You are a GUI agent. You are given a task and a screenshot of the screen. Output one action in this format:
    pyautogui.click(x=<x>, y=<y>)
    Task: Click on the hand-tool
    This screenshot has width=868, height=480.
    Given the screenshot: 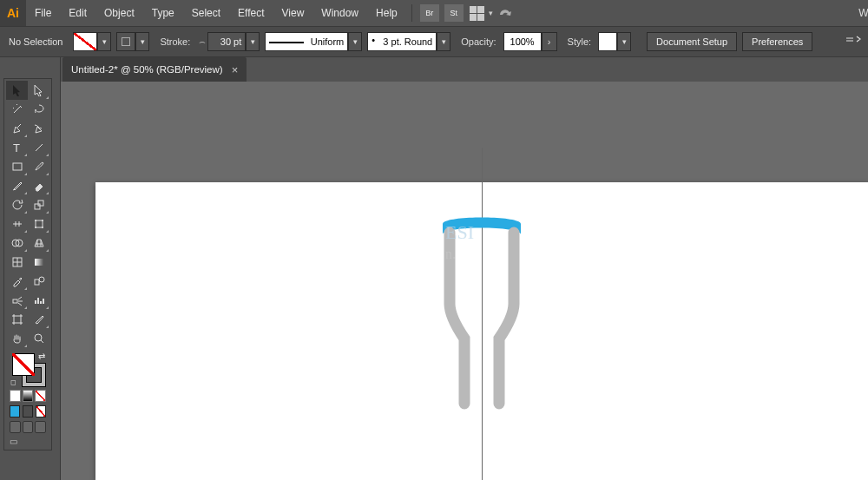 What is the action you would take?
    pyautogui.click(x=17, y=339)
    